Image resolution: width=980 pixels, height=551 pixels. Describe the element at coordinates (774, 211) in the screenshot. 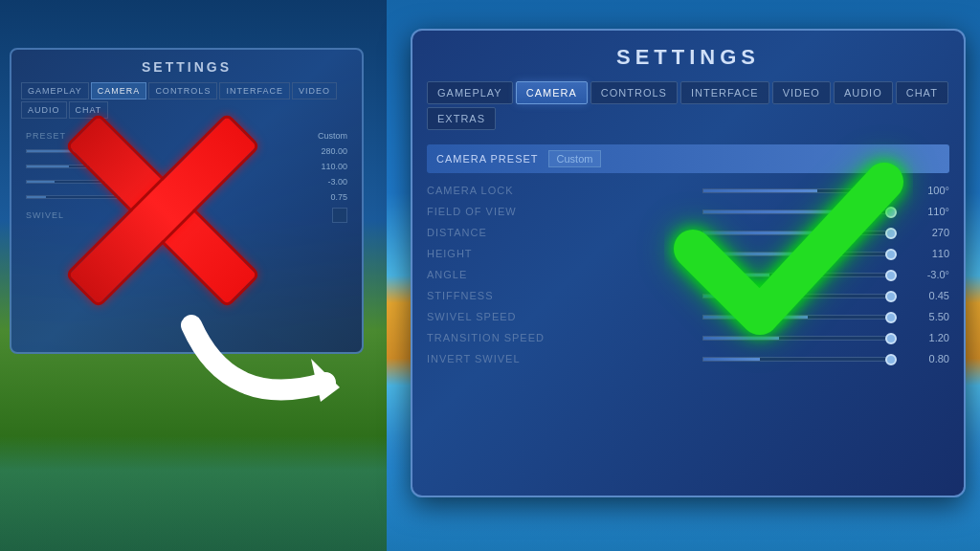

I see `control-fov: 110°` at that location.